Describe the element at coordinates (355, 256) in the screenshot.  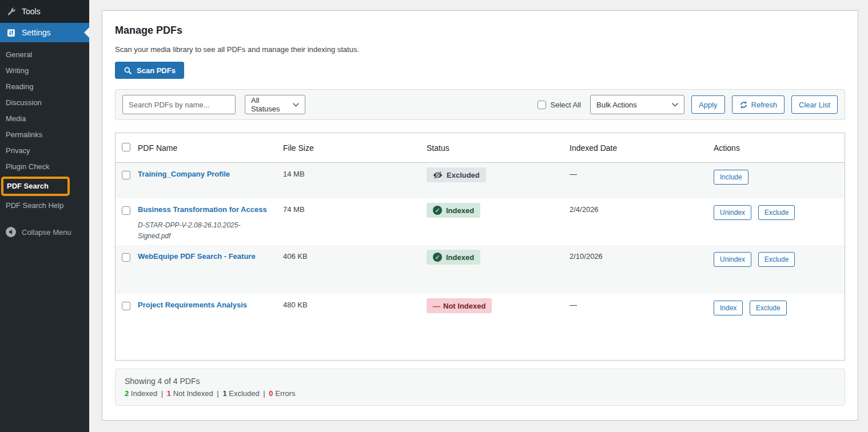
I see `file-size: 406 KB` at that location.